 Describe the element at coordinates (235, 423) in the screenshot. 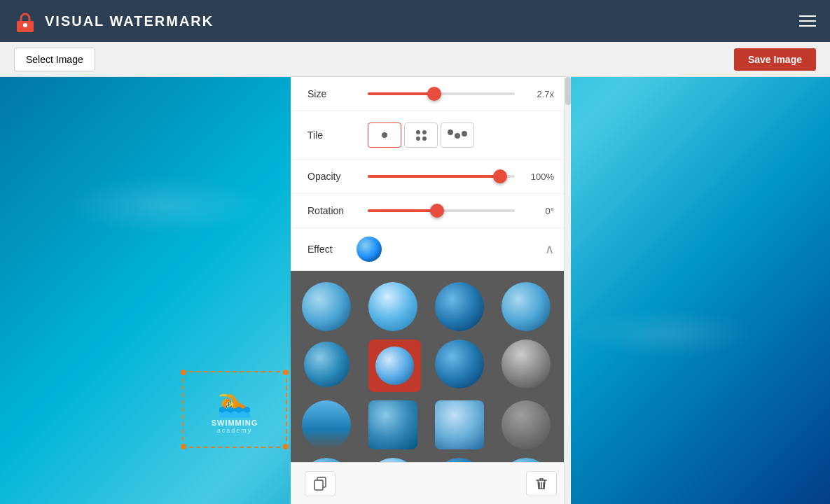

I see `watermark-text-top: SWIMMING` at that location.